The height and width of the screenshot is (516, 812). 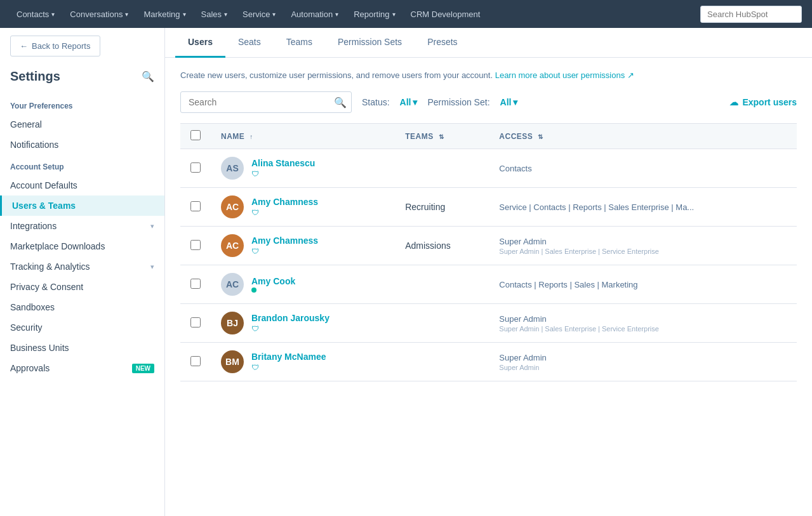 I want to click on search-wrap: 🔍, so click(x=266, y=102).